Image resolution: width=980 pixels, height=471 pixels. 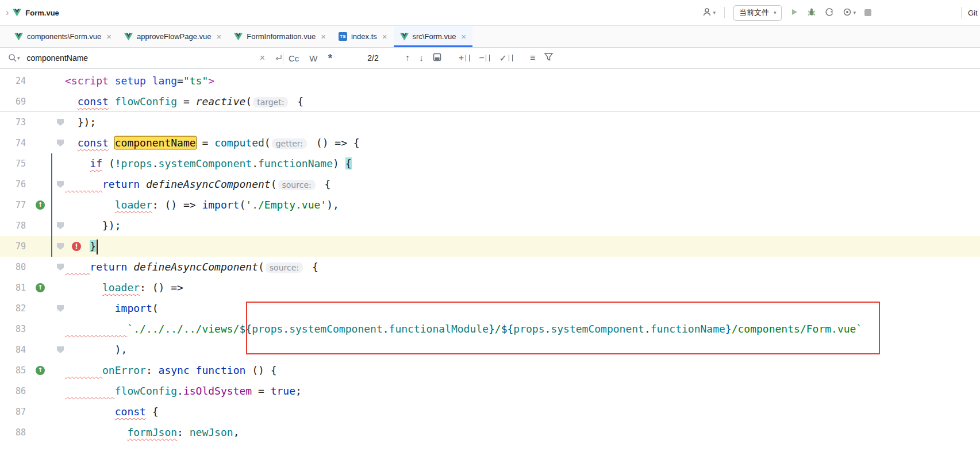 I want to click on code-line-84: 84 ),, so click(x=490, y=350).